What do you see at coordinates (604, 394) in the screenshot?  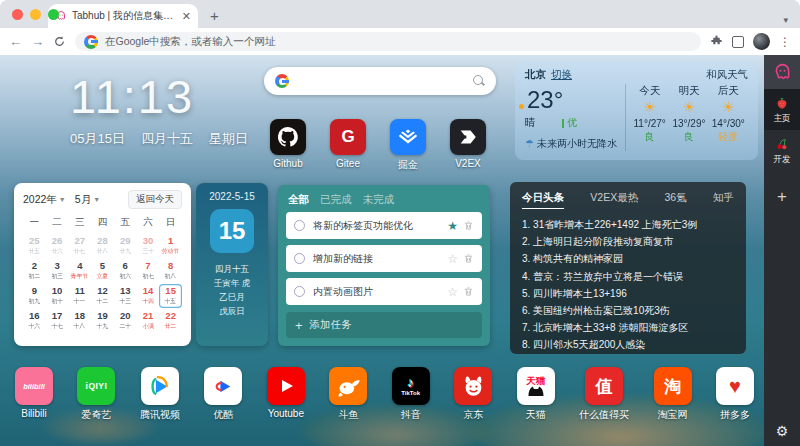 I see `dock-item: 值 什么值得买` at bounding box center [604, 394].